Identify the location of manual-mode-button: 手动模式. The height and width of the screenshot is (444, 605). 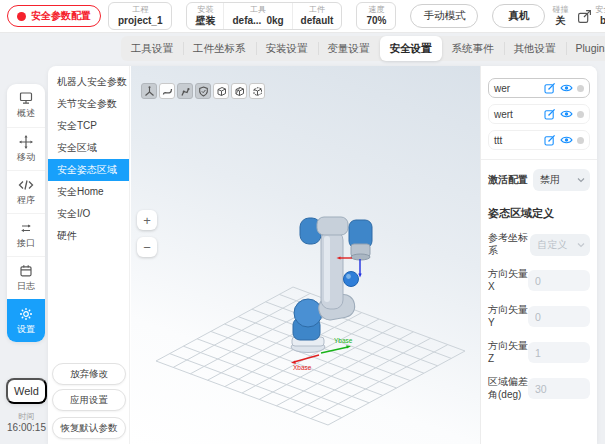
(444, 16).